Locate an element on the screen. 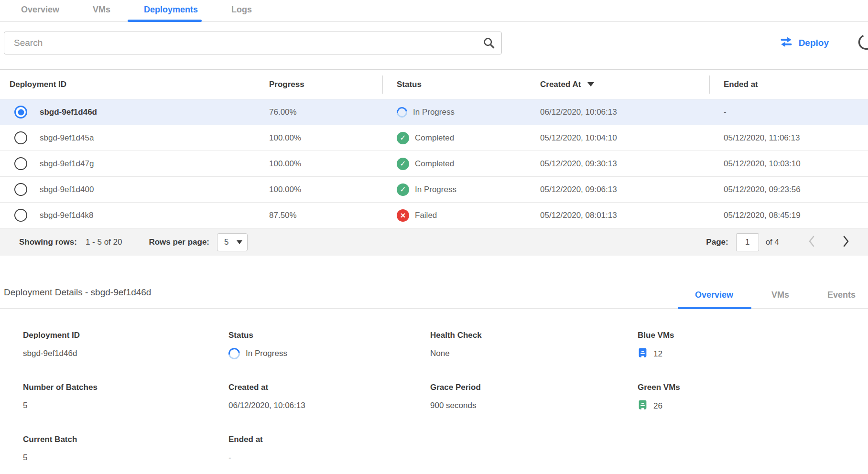 The image size is (868, 474). field-health-check: Health Check None is located at coordinates (534, 346).